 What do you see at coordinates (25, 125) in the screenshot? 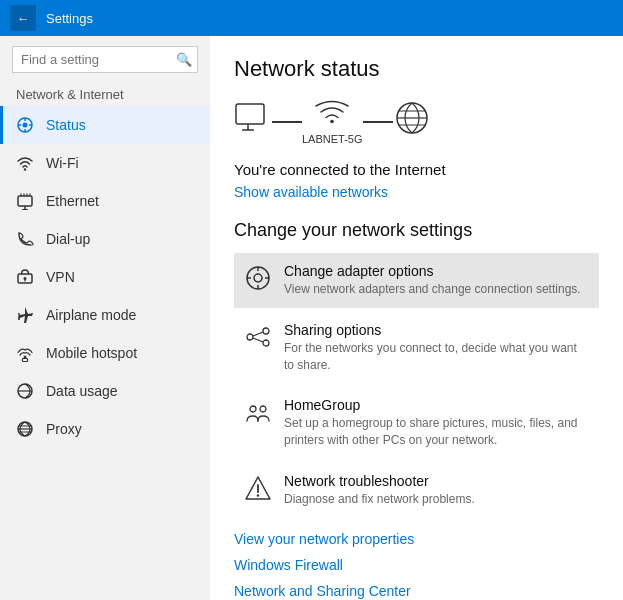
I see `status-icon` at bounding box center [25, 125].